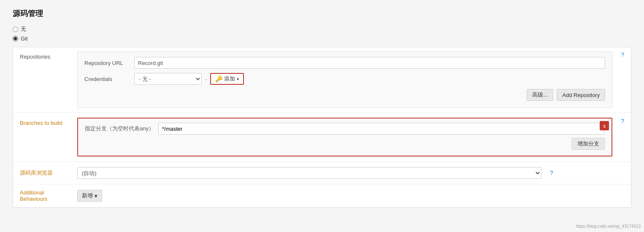  What do you see at coordinates (168, 79) in the screenshot?
I see `credentials-select: - 无 -` at bounding box center [168, 79].